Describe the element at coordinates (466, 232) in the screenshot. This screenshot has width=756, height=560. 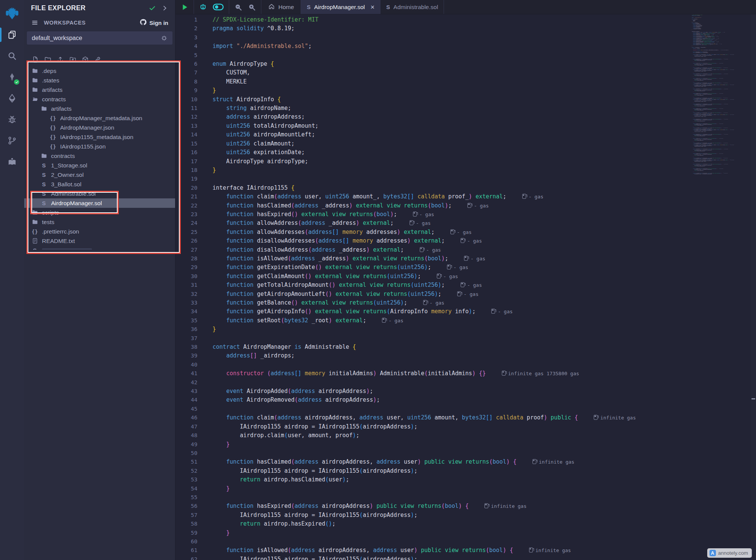
I see `code-line-25: 25 function allowAddresses(address[] mem…` at that location.